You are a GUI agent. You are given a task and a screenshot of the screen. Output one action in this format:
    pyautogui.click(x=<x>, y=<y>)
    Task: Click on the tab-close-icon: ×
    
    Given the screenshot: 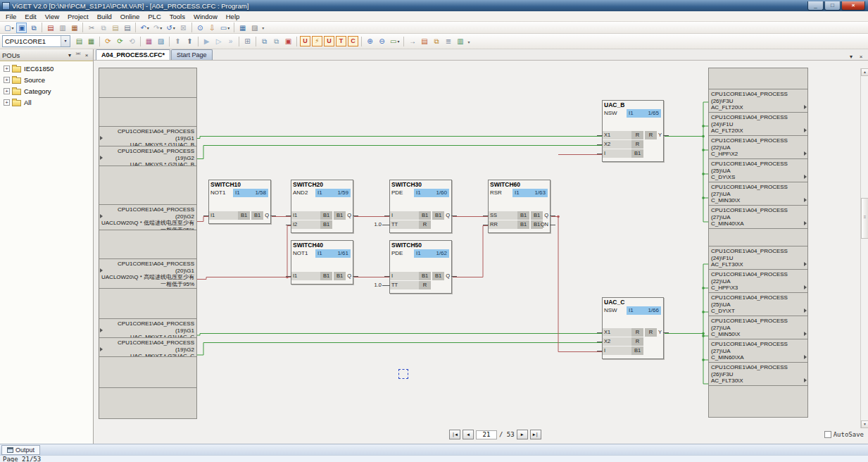 What is the action you would take?
    pyautogui.click(x=861, y=56)
    